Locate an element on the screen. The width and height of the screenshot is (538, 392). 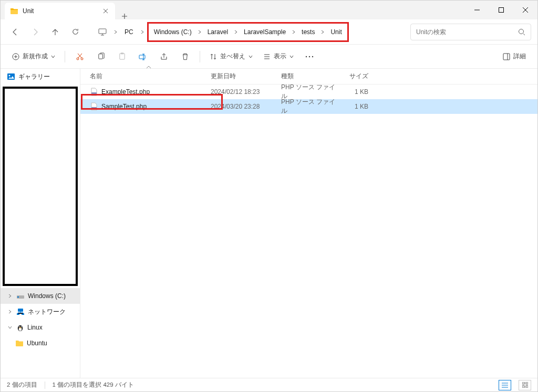
sort-button: 並べ替え is located at coordinates (231, 57).